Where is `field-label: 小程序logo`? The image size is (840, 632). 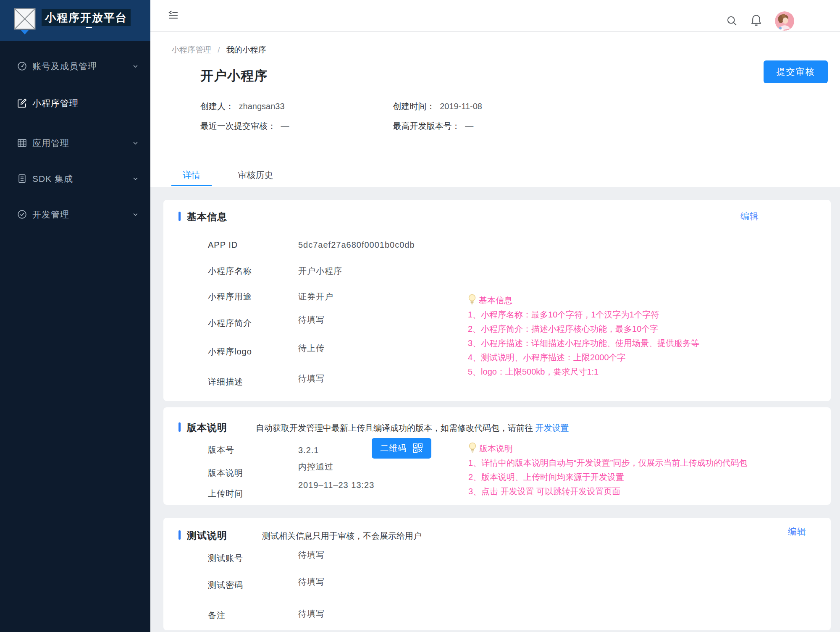 field-label: 小程序logo is located at coordinates (230, 352).